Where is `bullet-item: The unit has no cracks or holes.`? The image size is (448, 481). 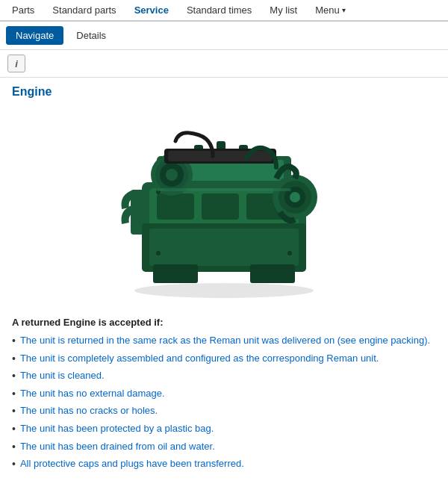 bullet-item: The unit has no cracks or holes. is located at coordinates (224, 412).